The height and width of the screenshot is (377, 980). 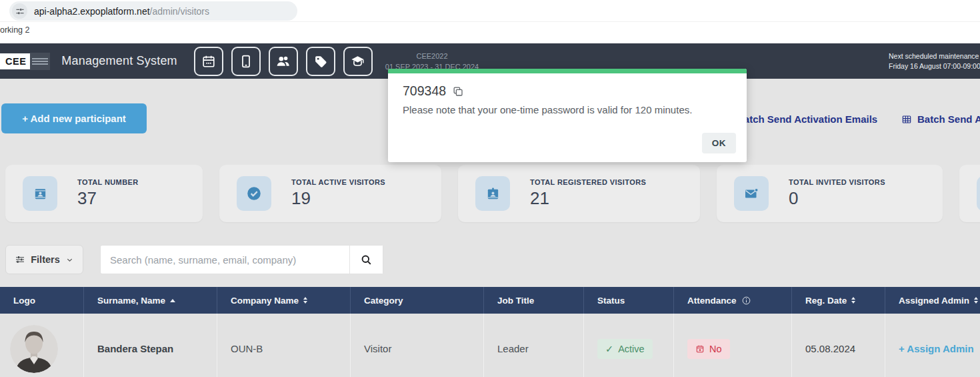 I want to click on bookmark-item: orking 2, so click(x=15, y=30).